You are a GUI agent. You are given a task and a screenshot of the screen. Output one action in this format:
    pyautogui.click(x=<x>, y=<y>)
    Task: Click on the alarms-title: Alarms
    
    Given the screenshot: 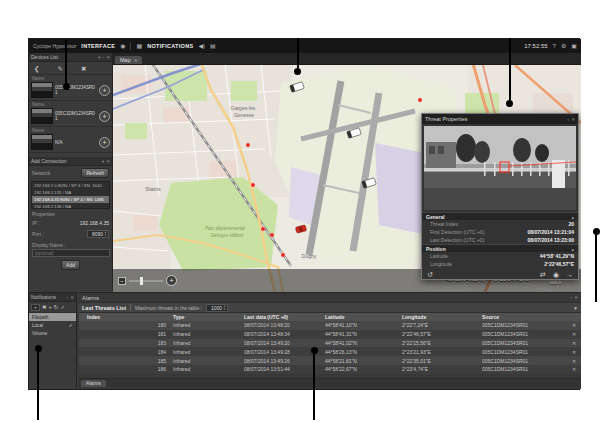 What is the action you would take?
    pyautogui.click(x=90, y=298)
    